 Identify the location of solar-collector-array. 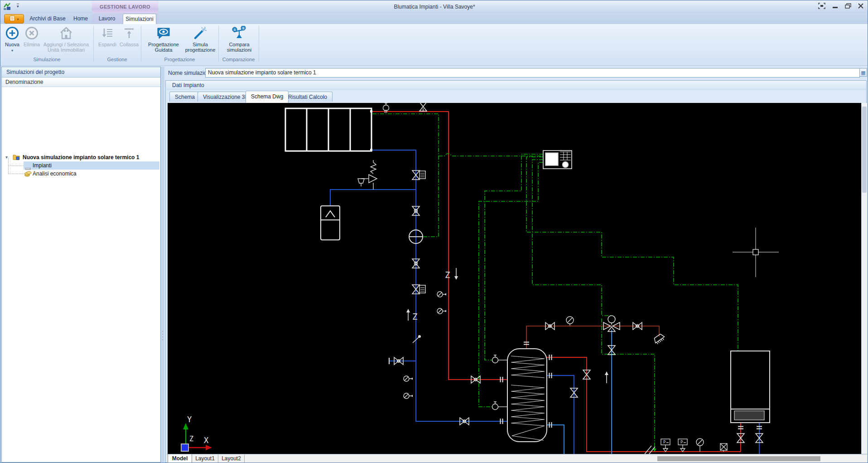
(328, 130).